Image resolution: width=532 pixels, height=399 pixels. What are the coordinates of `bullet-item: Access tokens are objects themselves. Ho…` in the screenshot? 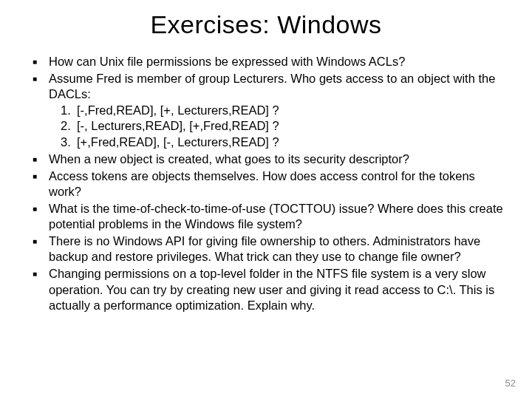 It's located at (266, 184).